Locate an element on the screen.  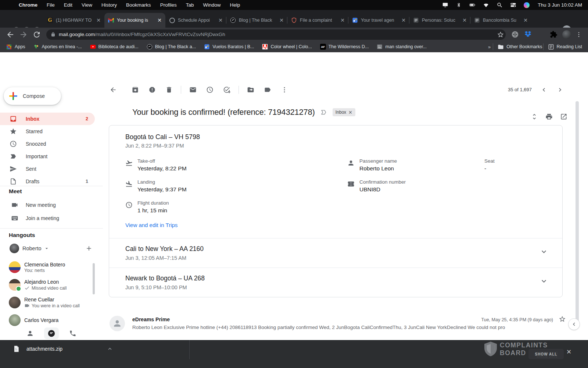
hangouts-user: Roberto is located at coordinates (29, 248).